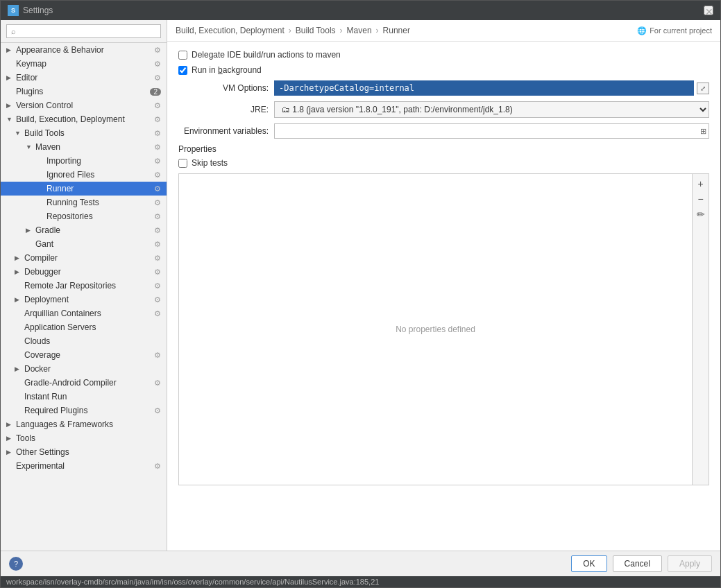  I want to click on sidebar-item-debugger: ▶ Debugger ⚙, so click(83, 272).